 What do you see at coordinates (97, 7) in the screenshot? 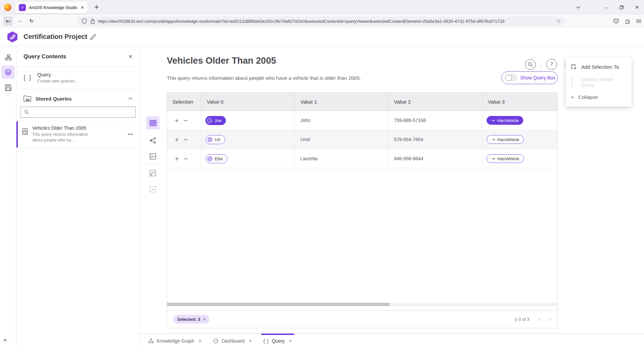
I see `new-tab-button: +` at bounding box center [97, 7].